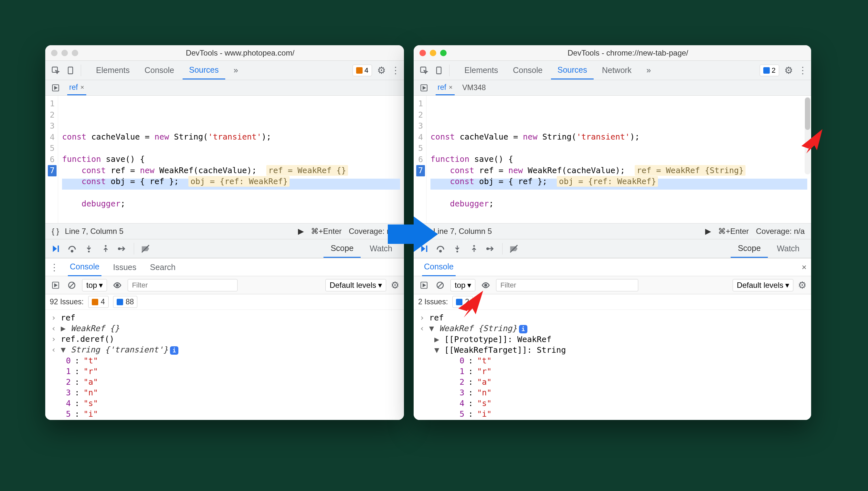  What do you see at coordinates (804, 267) in the screenshot?
I see `close-drawer-icon: ×` at bounding box center [804, 267].